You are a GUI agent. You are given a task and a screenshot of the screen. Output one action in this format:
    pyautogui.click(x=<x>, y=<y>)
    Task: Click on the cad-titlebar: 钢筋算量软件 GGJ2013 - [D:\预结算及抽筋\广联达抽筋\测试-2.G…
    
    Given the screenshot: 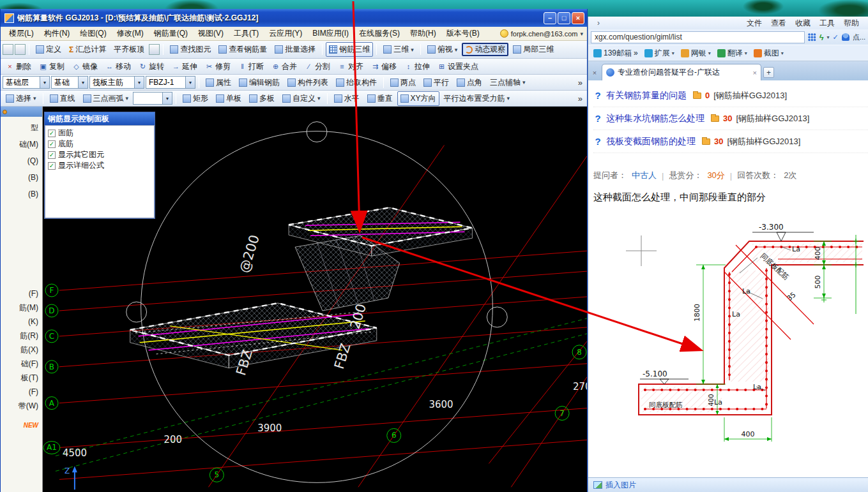 What is the action you would take?
    pyautogui.click(x=294, y=18)
    